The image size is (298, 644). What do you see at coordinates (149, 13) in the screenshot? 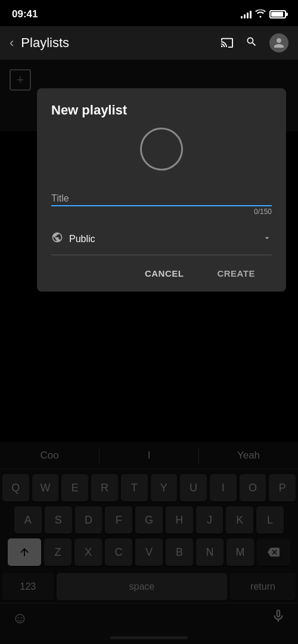
I see `status-bar: 09:41` at bounding box center [149, 13].